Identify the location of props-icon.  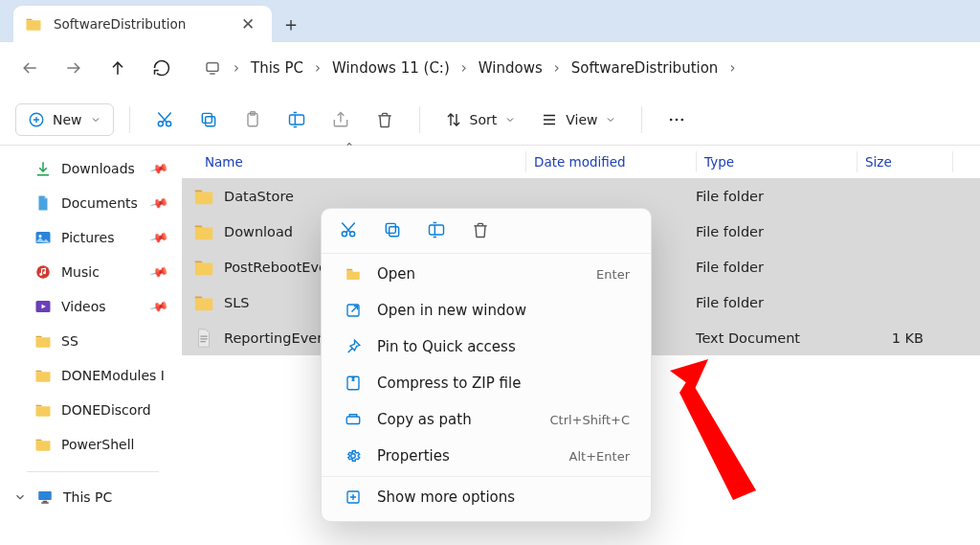
(353, 456).